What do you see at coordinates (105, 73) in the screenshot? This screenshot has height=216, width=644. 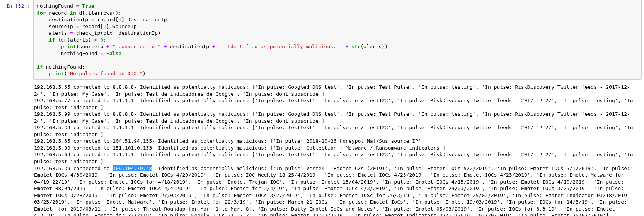 I see `code-str: "No pulses found on OTX."` at bounding box center [105, 73].